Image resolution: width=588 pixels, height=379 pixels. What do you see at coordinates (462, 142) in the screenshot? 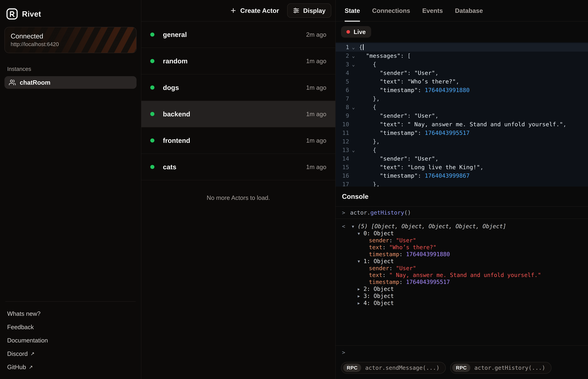
I see `code-line-12: 12 },` at bounding box center [462, 142].